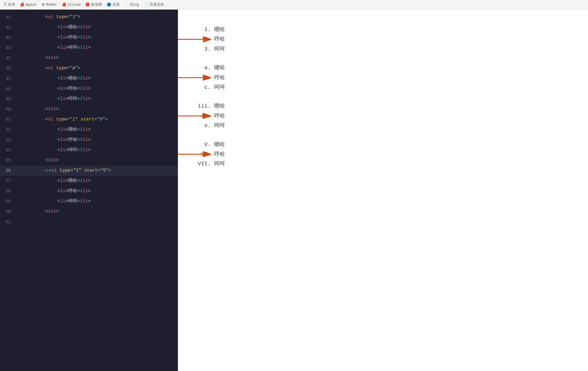 The width and height of the screenshot is (588, 371). What do you see at coordinates (8, 27) in the screenshot?
I see `line-num-42: 42` at bounding box center [8, 27].